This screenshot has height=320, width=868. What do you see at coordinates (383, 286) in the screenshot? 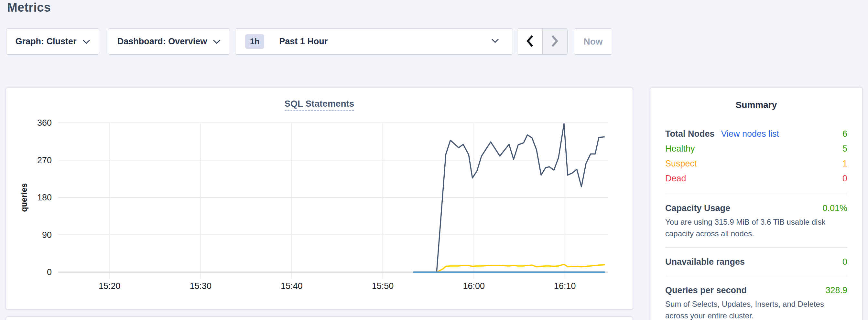
I see `svg-text: 15:50` at bounding box center [383, 286].